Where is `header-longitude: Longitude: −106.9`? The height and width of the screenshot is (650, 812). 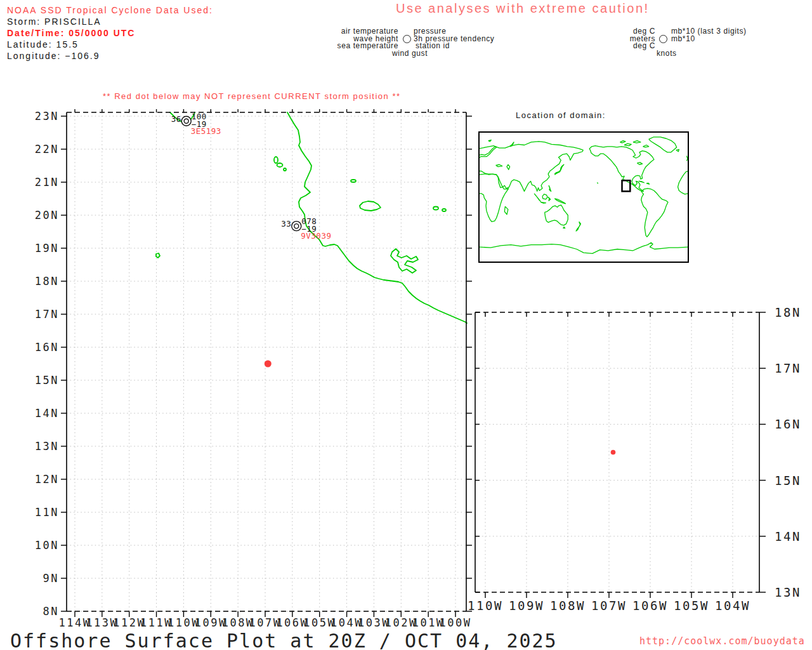 header-longitude: Longitude: −106.9 is located at coordinates (110, 56).